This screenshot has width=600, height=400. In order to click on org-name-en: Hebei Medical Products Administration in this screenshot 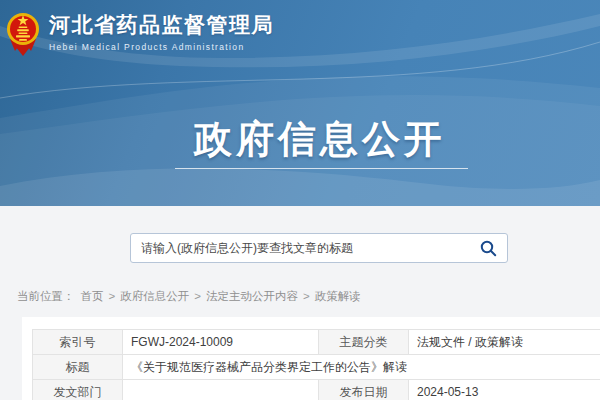, I will do `click(162, 47)`.